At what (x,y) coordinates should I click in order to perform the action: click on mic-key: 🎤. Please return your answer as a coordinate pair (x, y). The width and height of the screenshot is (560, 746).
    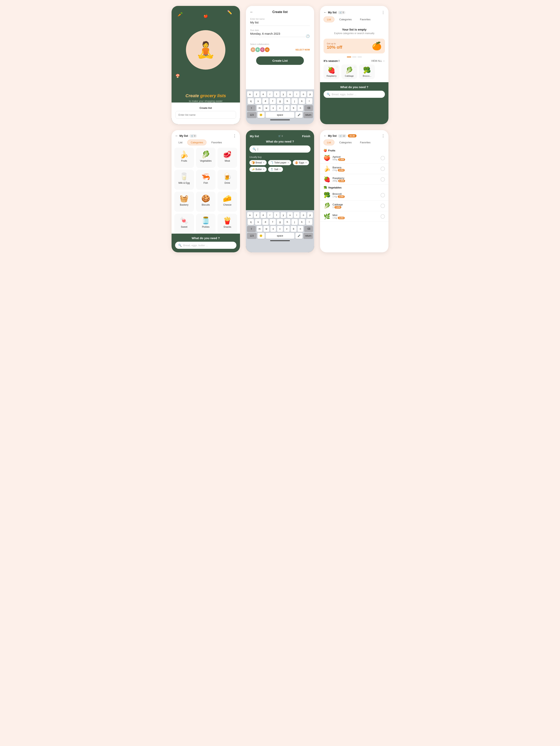
    Looking at the image, I should click on (299, 115).